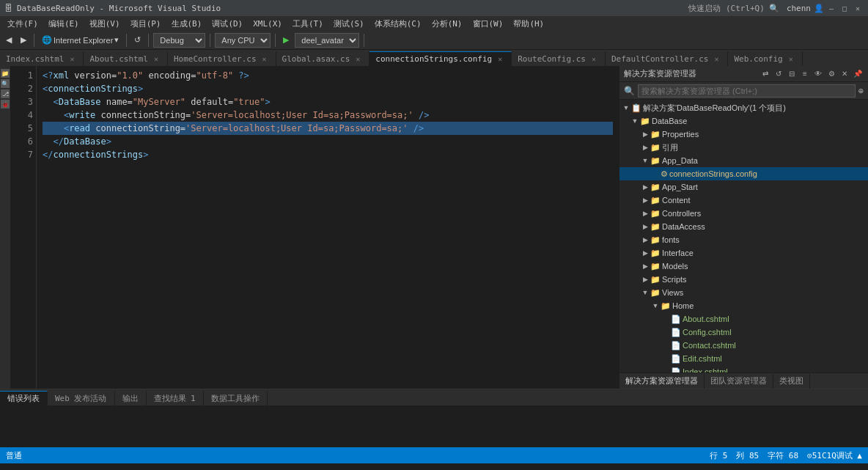 This screenshot has height=470, width=868. Describe the element at coordinates (831, 74) in the screenshot. I see `se-filter-button: ⚙` at that location.